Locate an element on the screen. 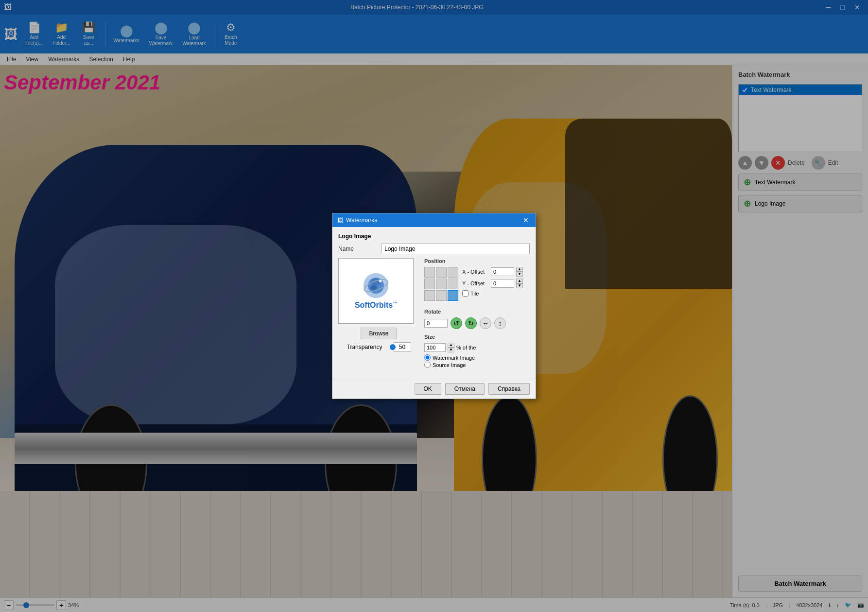 This screenshot has width=868, height=612. rotate-controls: ↺ ↻ ↔ ↕ is located at coordinates (477, 323).